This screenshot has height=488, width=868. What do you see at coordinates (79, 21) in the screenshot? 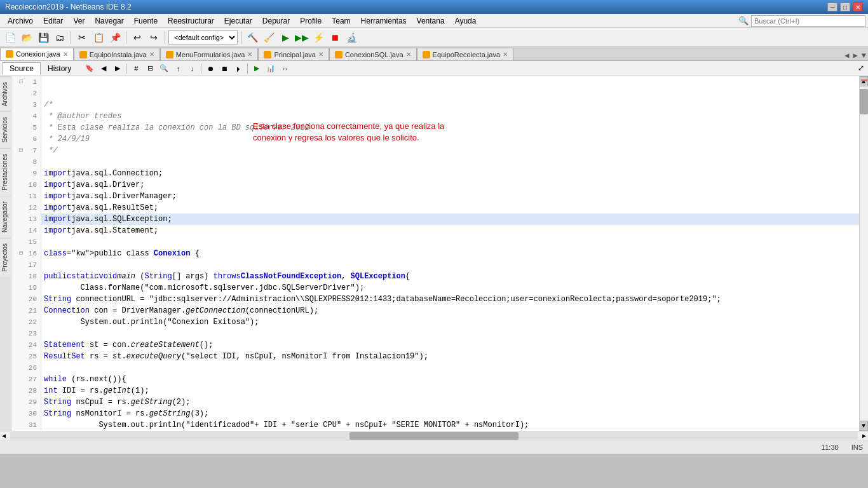
I see `menu-ver: Ver` at bounding box center [79, 21].